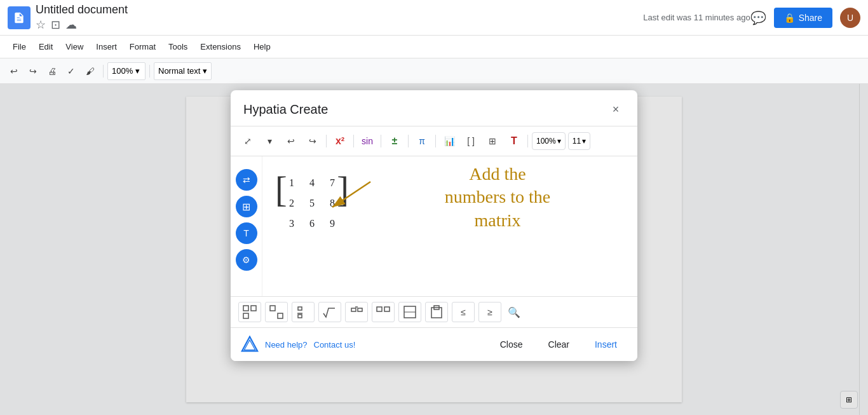 This screenshot has height=415, width=868. Describe the element at coordinates (367, 141) in the screenshot. I see `dtb-sin-button: sin` at that location.